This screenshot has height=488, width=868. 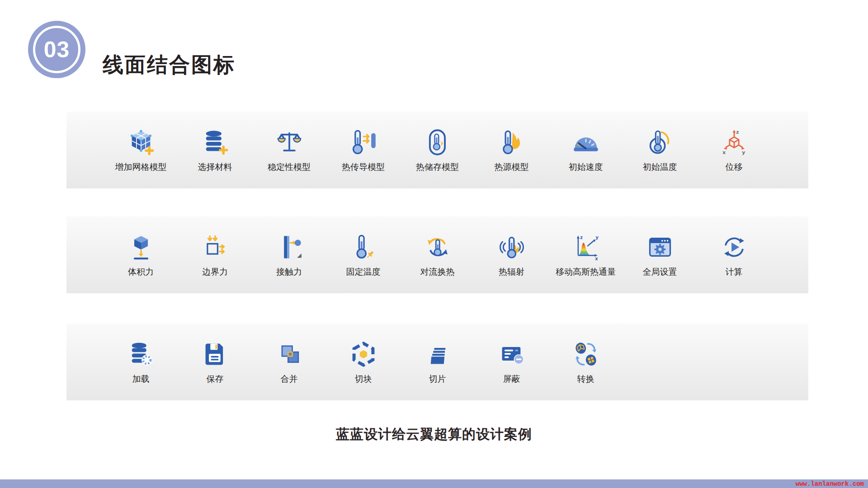 I want to click on icon-item-convert: 转换, so click(x=586, y=362).